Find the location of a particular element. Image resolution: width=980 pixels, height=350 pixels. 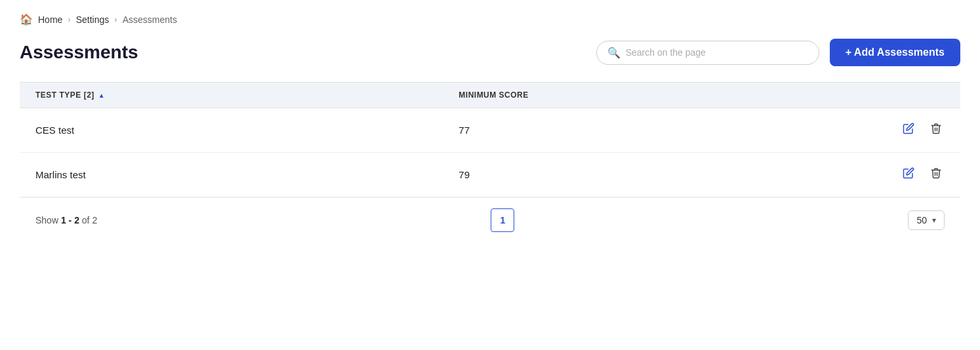

table-row: CES test77 is located at coordinates (490, 130).